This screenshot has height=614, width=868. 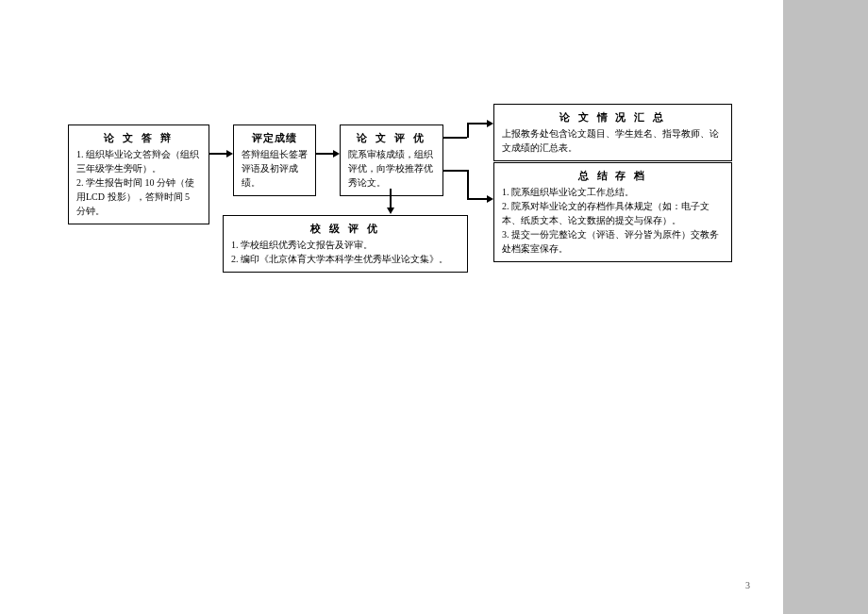 What do you see at coordinates (613, 212) in the screenshot?
I see `box-summary-archive: 总 结 存 档 1. 院系组织毕业论文工作总结。 2. 院系对毕业论文的存档作具…` at bounding box center [613, 212].